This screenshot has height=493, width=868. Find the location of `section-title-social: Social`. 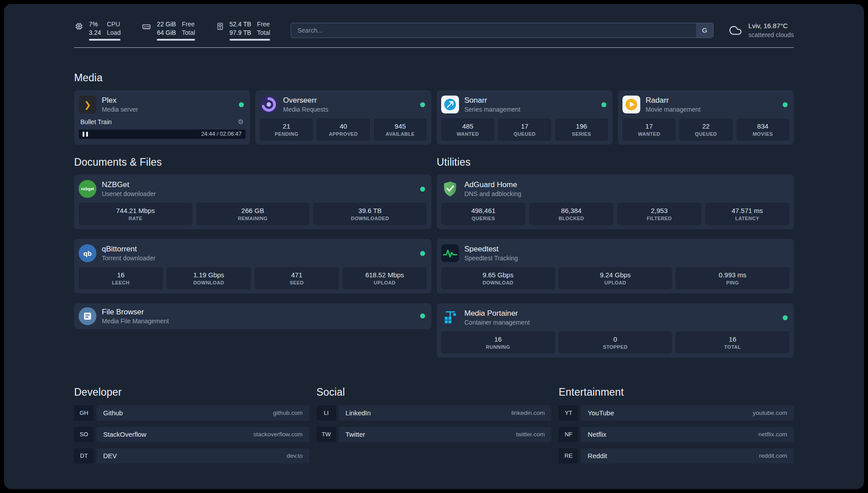

section-title-social: Social is located at coordinates (434, 392).